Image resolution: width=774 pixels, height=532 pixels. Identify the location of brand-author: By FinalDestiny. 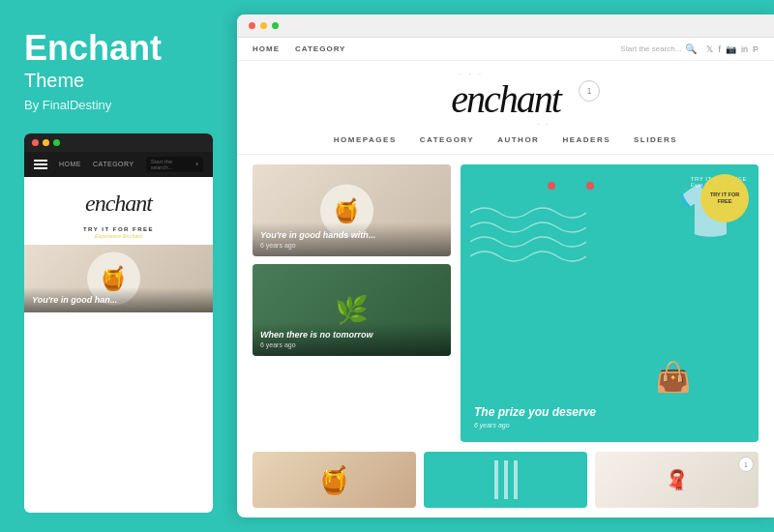
(118, 104).